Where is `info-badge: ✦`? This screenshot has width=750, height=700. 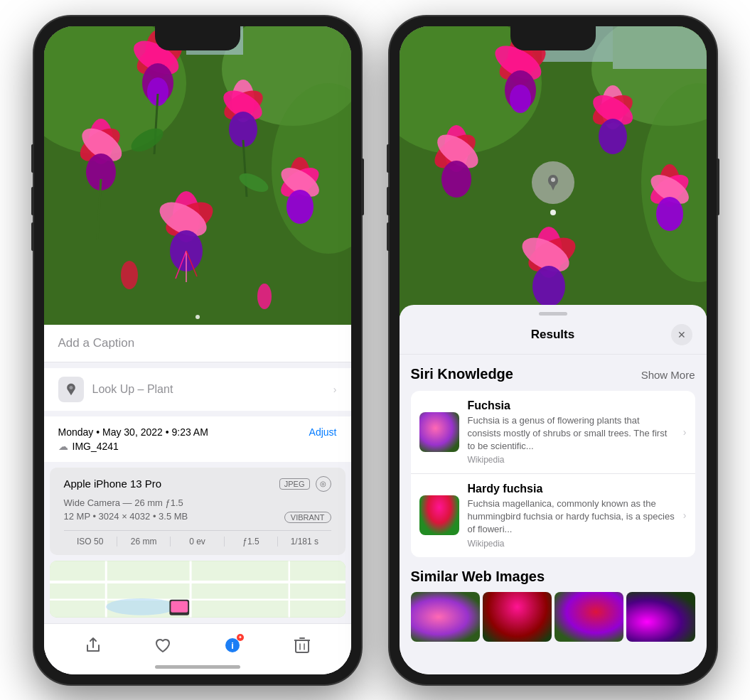 info-badge: ✦ is located at coordinates (240, 637).